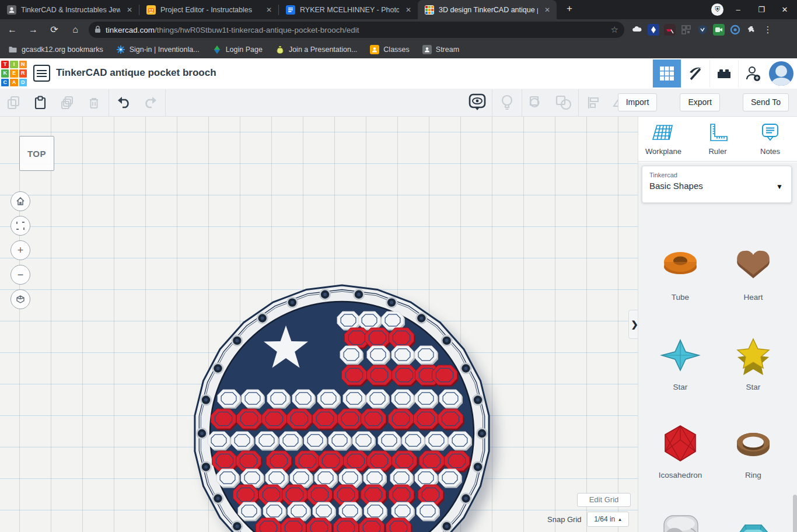 This screenshot has width=797, height=532. What do you see at coordinates (608, 519) in the screenshot?
I see `snap-grid-select: 1/64 in ▴` at bounding box center [608, 519].